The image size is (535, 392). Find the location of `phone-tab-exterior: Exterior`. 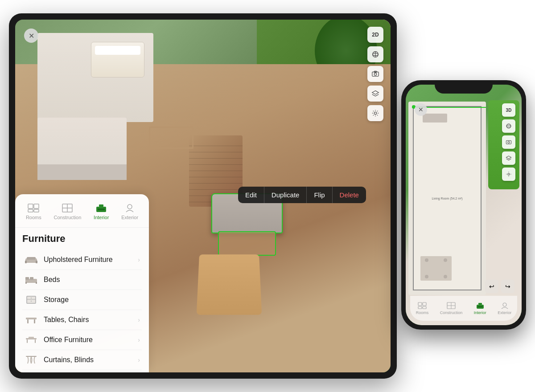

phone-tab-exterior: Exterior is located at coordinates (505, 308).